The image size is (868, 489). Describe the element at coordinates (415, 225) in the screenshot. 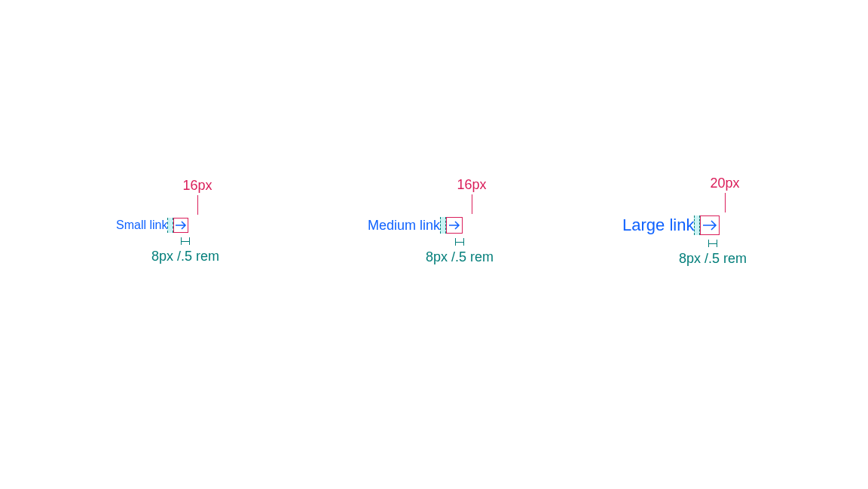

I see `spec-medium: 16px Medium link 8px /.5 rem` at that location.